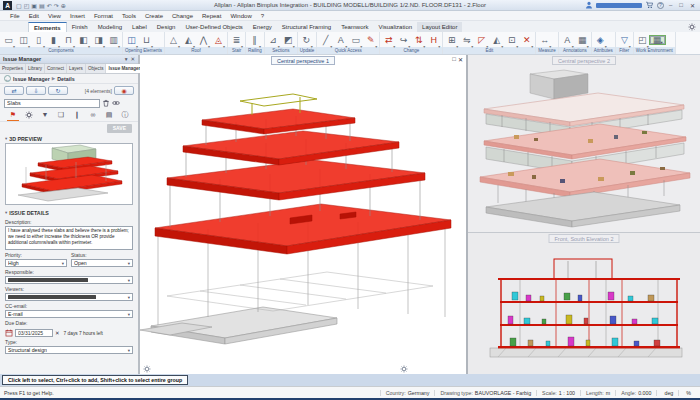 The height and width of the screenshot is (400, 700). I want to click on back-icon: ←, so click(8, 78).